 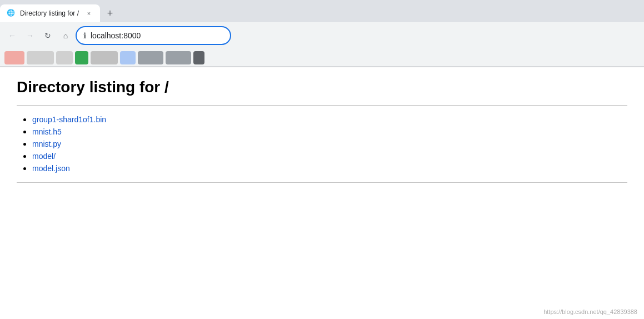 I want to click on back-button: ←, so click(x=12, y=36).